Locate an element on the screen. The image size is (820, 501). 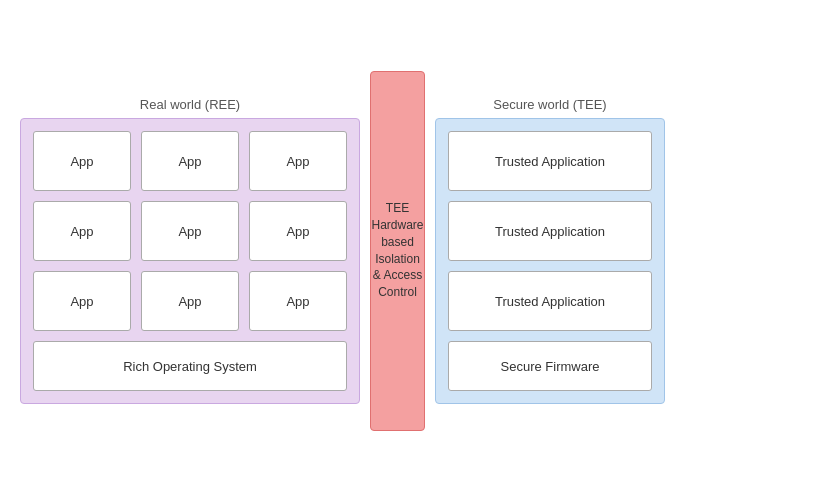
trusted-app-2: Trusted Application is located at coordinates (550, 231).